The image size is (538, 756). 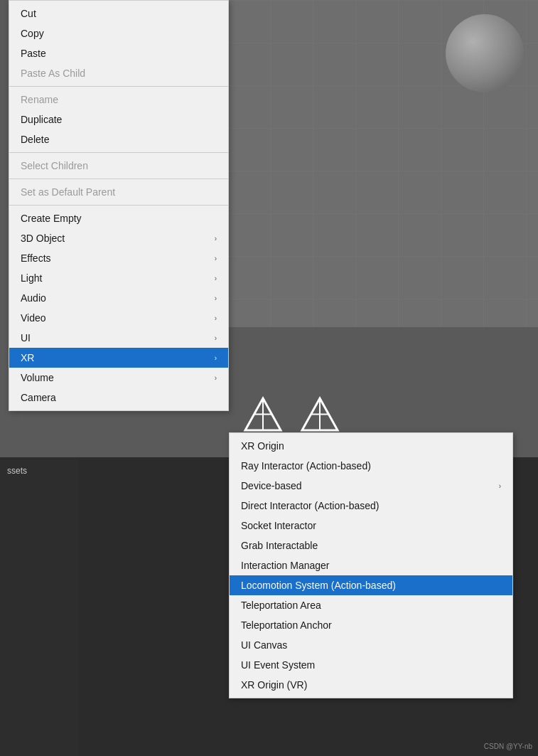 What do you see at coordinates (53, 73) in the screenshot?
I see `menu-item-label-paste-as-child: Paste As Child` at bounding box center [53, 73].